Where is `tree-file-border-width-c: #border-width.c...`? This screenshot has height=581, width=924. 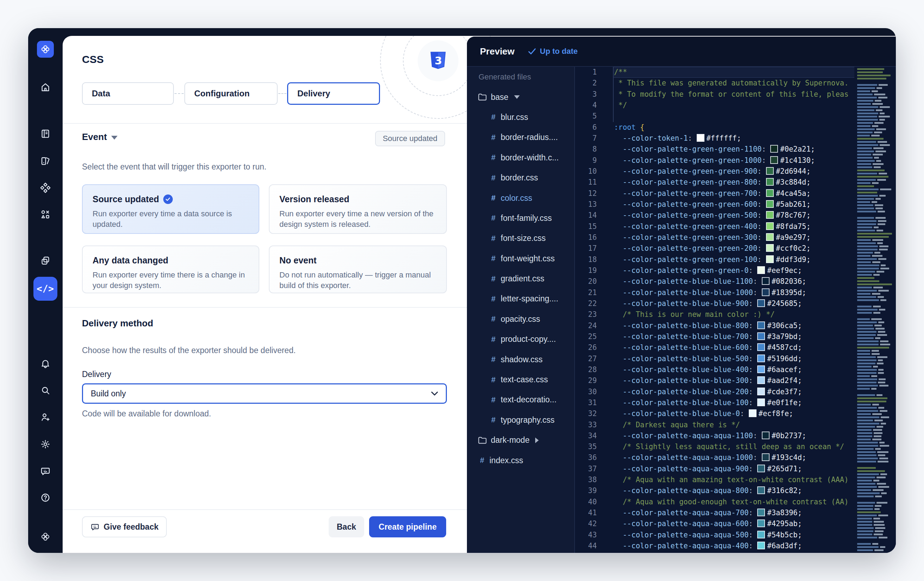 tree-file-border-width-c: #border-width.c... is located at coordinates (521, 158).